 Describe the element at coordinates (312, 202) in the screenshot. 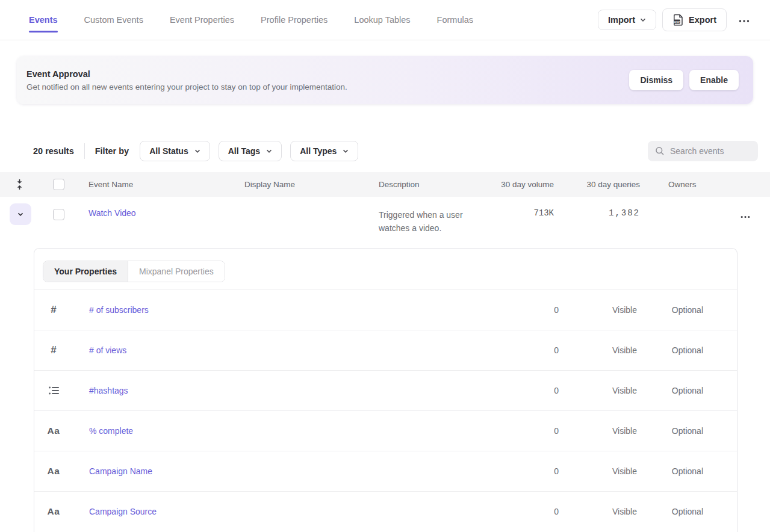

I see `event-display-name` at that location.